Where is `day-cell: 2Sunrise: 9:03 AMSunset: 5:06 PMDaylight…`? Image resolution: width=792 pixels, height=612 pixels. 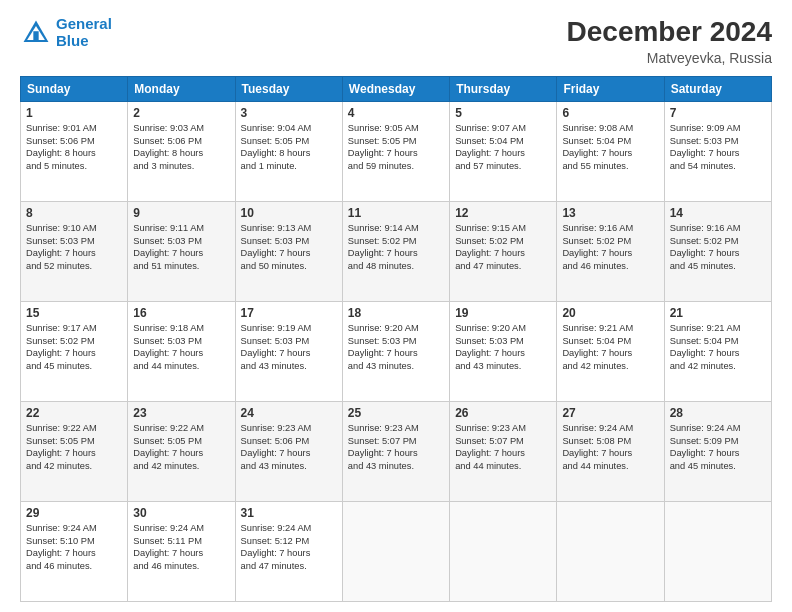 day-cell: 2Sunrise: 9:03 AMSunset: 5:06 PMDaylight… is located at coordinates (182, 152).